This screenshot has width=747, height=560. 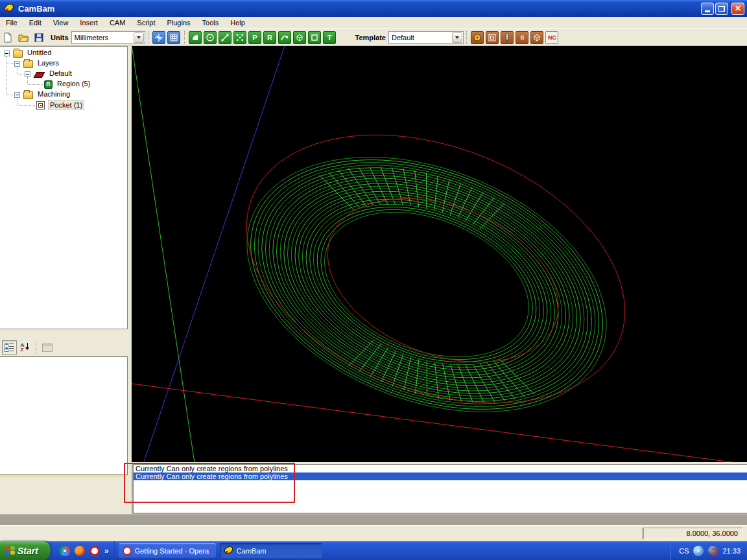 What do you see at coordinates (683, 551) in the screenshot?
I see `language-indicator: CS` at bounding box center [683, 551].